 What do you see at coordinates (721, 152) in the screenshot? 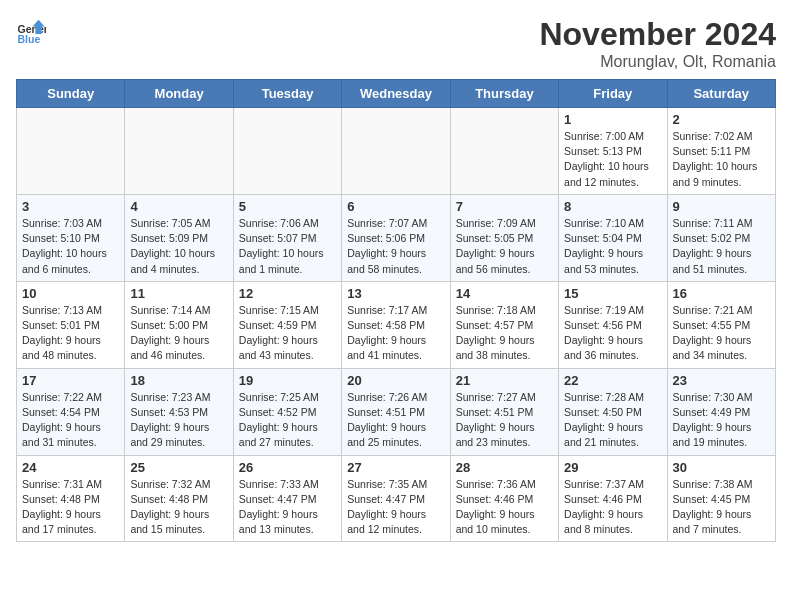
I see `calendar-day-cell: 2Sunrise: 7:02 AM Sunset: 5:11 PM Daylig…` at bounding box center [721, 152].